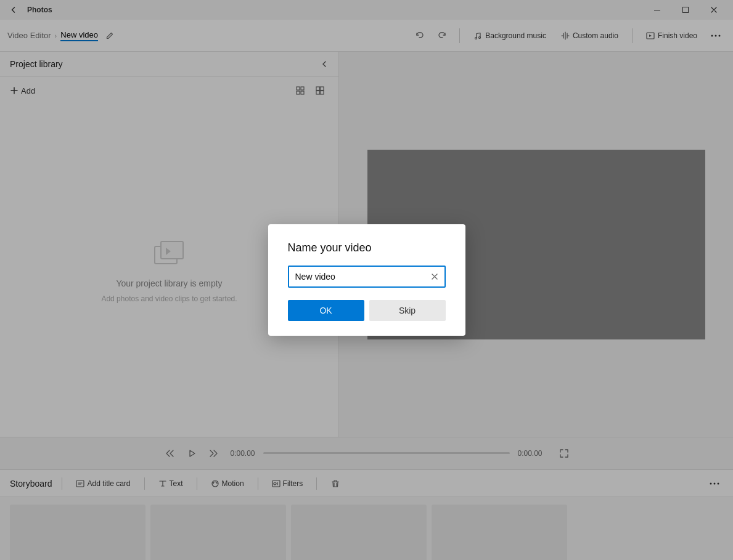 The width and height of the screenshot is (733, 560). What do you see at coordinates (367, 277) in the screenshot?
I see `dialog-input-wrap` at bounding box center [367, 277].